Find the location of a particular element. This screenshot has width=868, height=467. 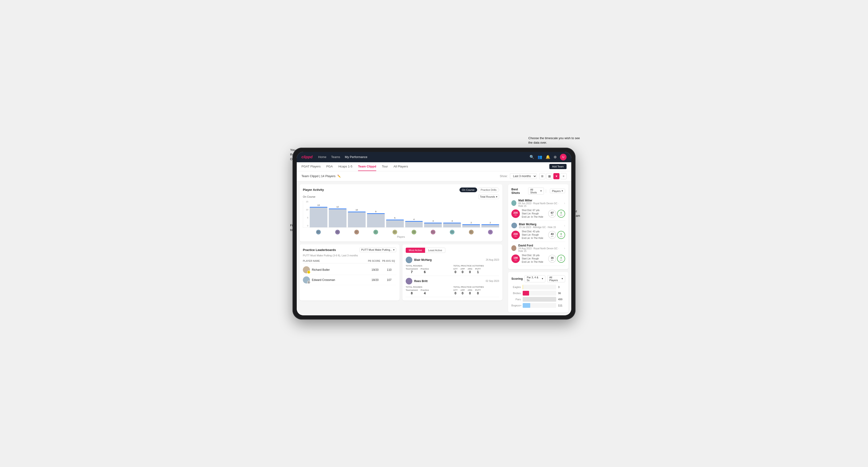

activity-rounds-group: Total Rounds Tournament 7 Practice is located at coordinates (429, 269).